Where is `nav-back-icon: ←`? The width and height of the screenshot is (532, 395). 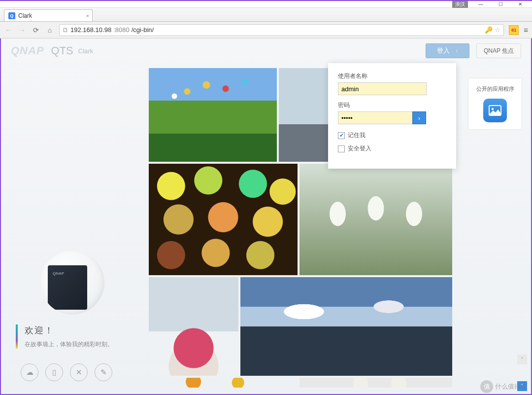 nav-back-icon: ← is located at coordinates (8, 30).